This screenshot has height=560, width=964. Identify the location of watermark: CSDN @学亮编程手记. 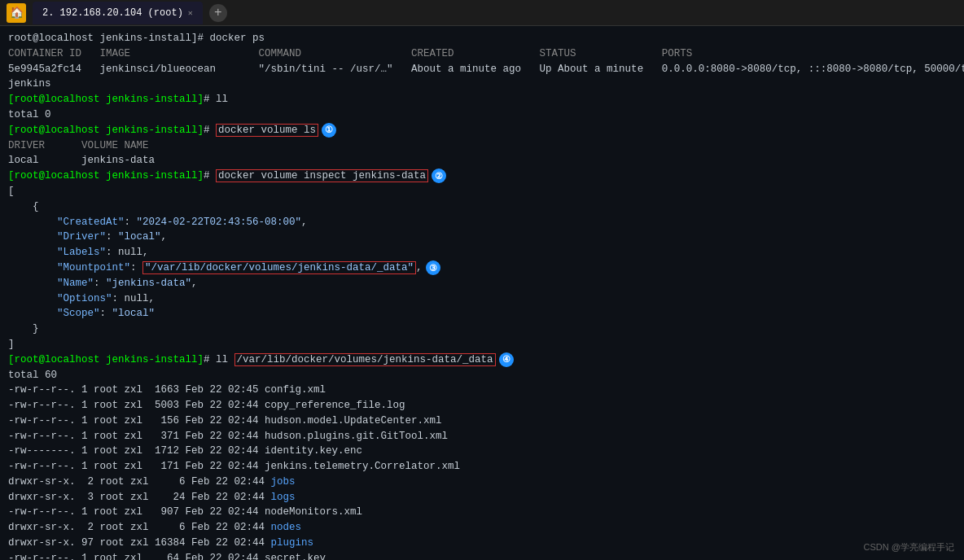
(909, 547).